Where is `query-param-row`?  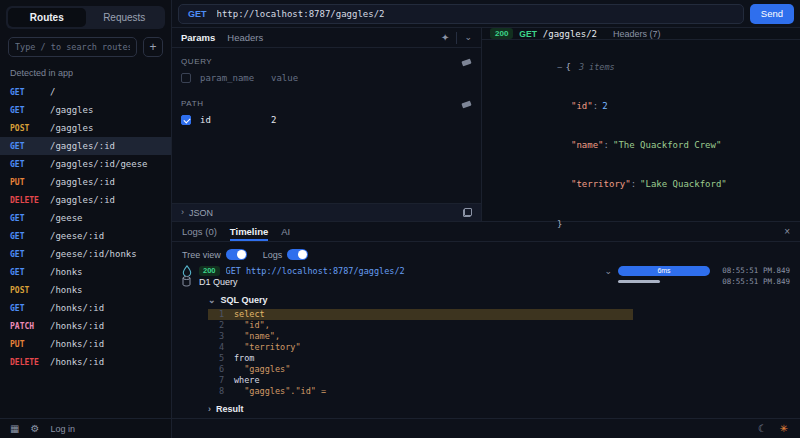 query-param-row is located at coordinates (326, 78).